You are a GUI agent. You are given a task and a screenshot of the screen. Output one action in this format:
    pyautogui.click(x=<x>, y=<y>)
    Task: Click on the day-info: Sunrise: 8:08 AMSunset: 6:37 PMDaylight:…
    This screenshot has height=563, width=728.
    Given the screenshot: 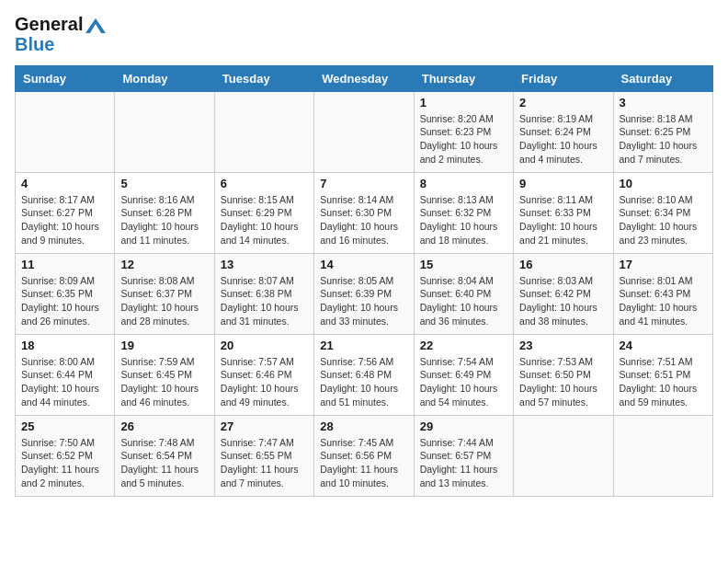 What is the action you would take?
    pyautogui.click(x=164, y=302)
    